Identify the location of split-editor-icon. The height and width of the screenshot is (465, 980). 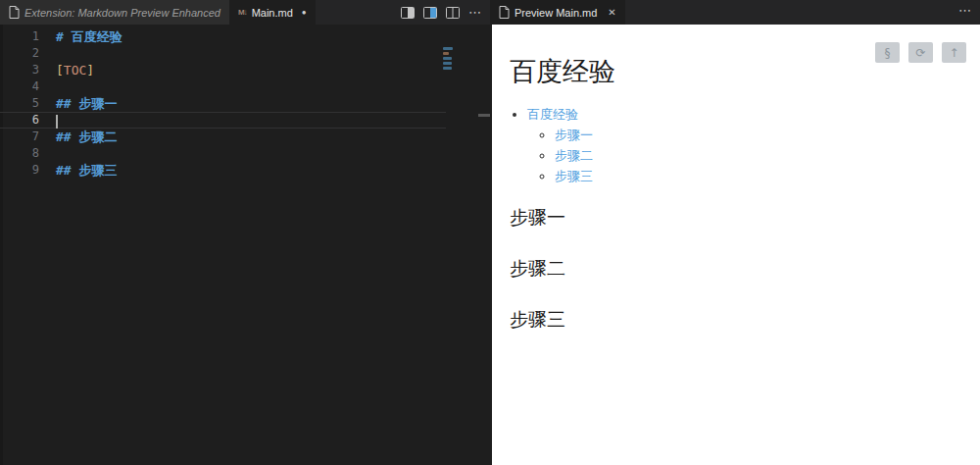
(453, 13).